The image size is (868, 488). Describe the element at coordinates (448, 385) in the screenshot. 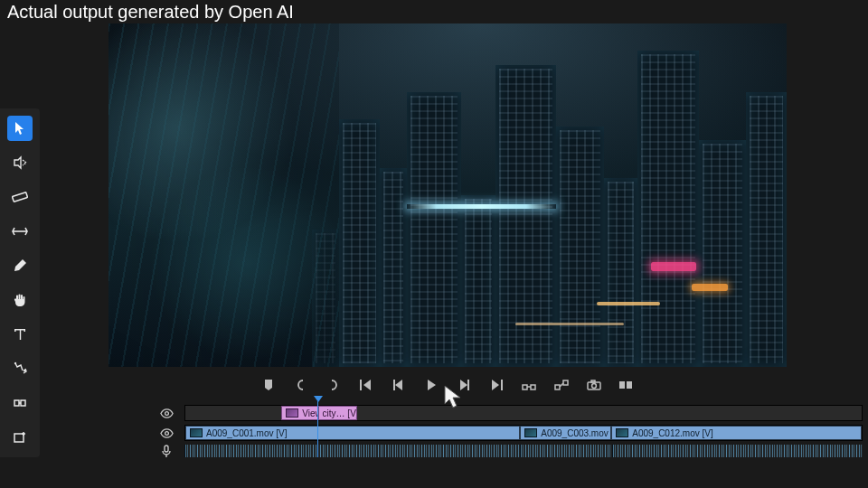

I see `transport-controls` at that location.